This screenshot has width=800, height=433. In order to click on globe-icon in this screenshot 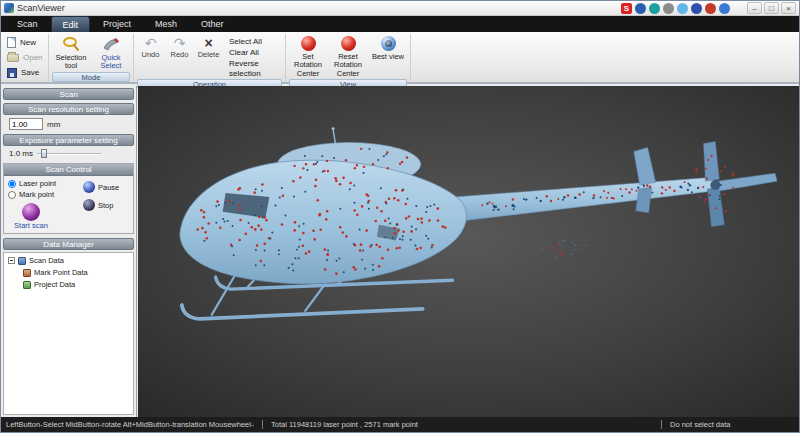, I will do `click(654, 8)`.